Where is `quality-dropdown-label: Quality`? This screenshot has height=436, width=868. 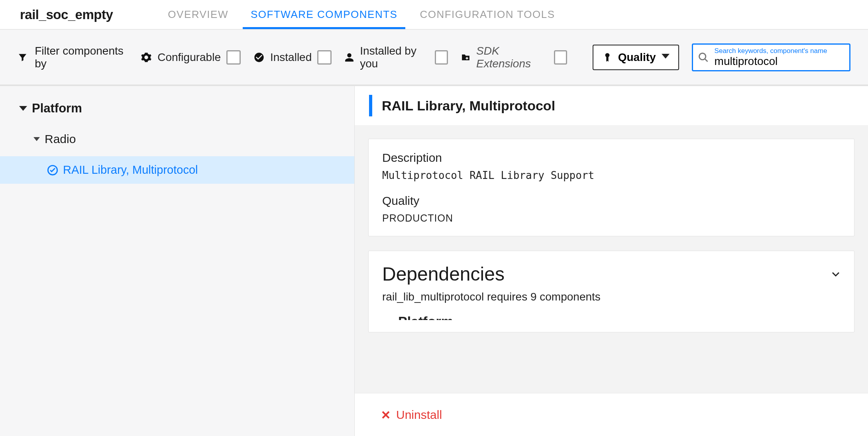 quality-dropdown-label: Quality is located at coordinates (637, 57).